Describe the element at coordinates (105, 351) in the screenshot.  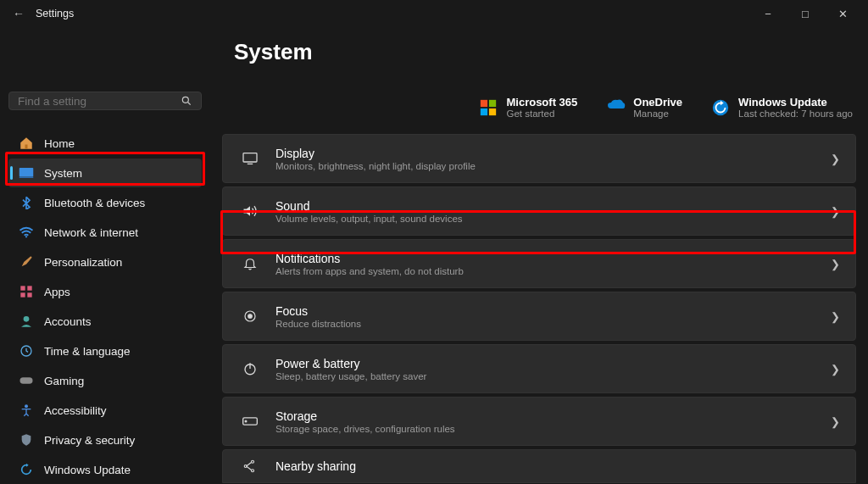
I see `sidebar-item-time-language: Time & language` at that location.